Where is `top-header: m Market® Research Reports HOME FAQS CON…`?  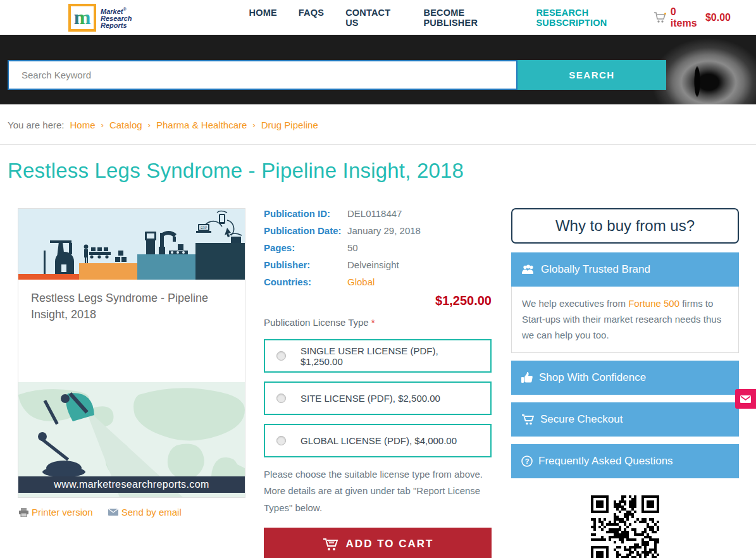 top-header: m Market® Research Reports HOME FAQS CON… is located at coordinates (378, 18).